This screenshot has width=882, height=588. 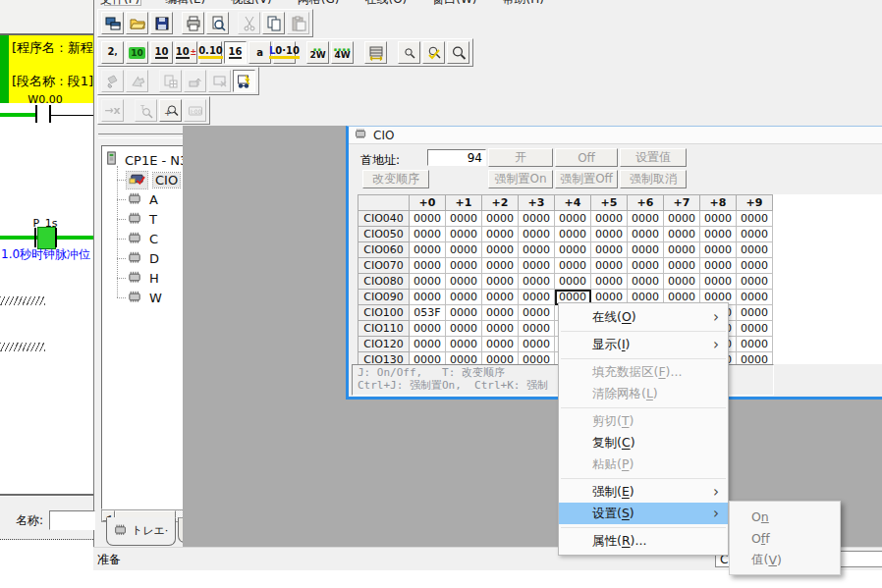 What do you see at coordinates (375, 53) in the screenshot?
I see `resize-columns-button` at bounding box center [375, 53].